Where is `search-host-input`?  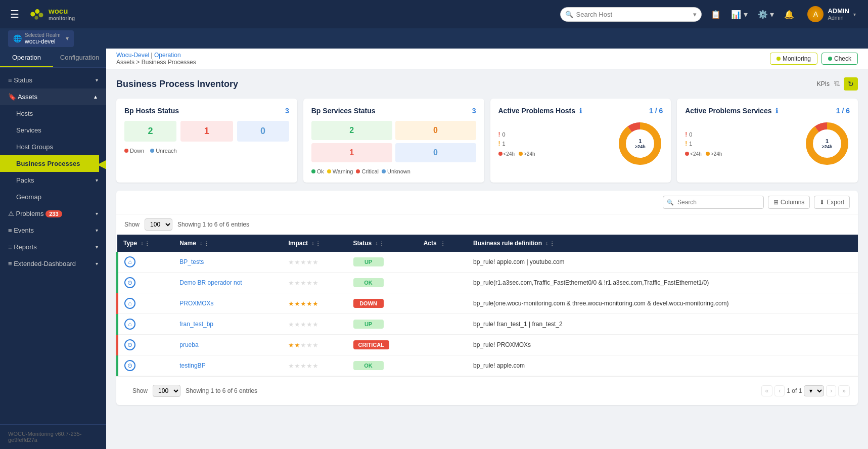
search-host-input is located at coordinates (631, 14).